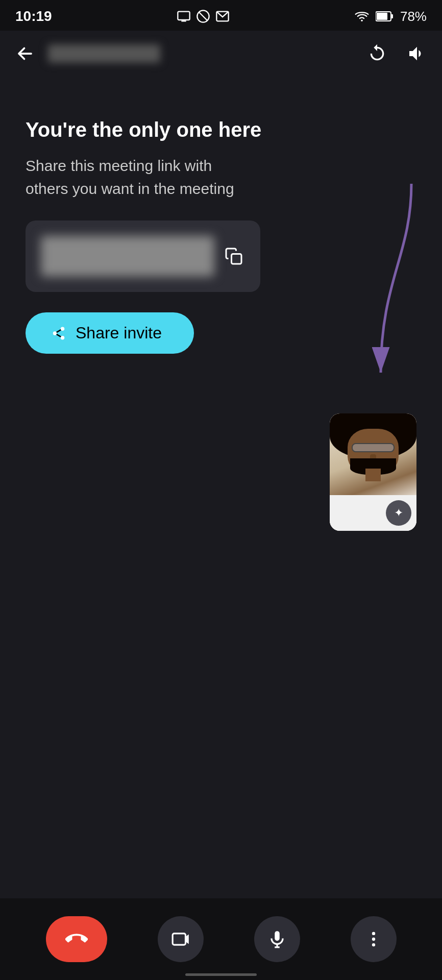  Describe the element at coordinates (221, 54) in the screenshot. I see `app-bar` at that location.